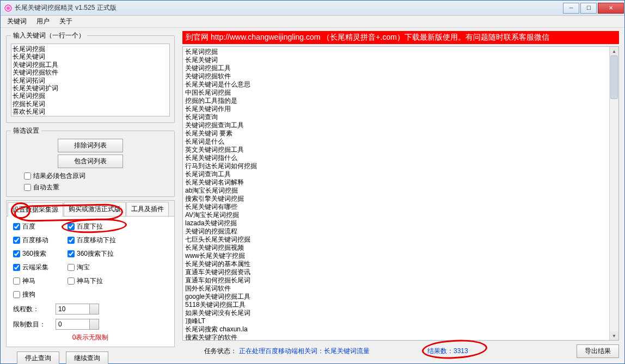  I want to click on scrollbar: ▲ ▼, so click(614, 194).